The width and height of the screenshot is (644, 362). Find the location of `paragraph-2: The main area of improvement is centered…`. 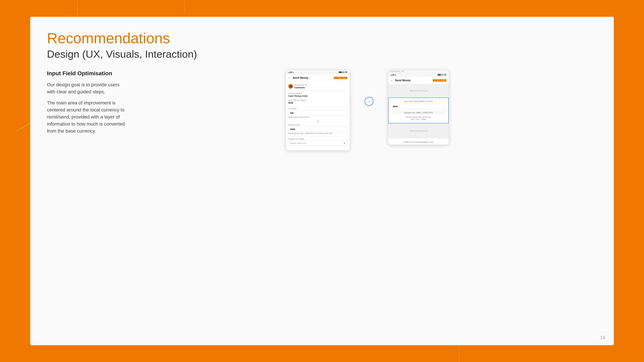

paragraph-2: The main area of improvement is centered… is located at coordinates (87, 117).